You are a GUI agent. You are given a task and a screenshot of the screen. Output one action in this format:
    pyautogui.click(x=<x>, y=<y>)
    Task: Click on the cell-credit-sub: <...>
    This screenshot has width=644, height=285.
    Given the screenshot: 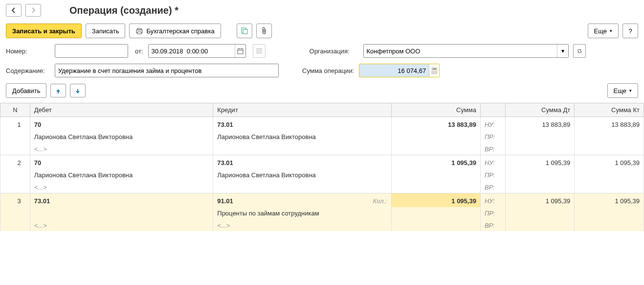 What is the action you would take?
    pyautogui.click(x=302, y=225)
    